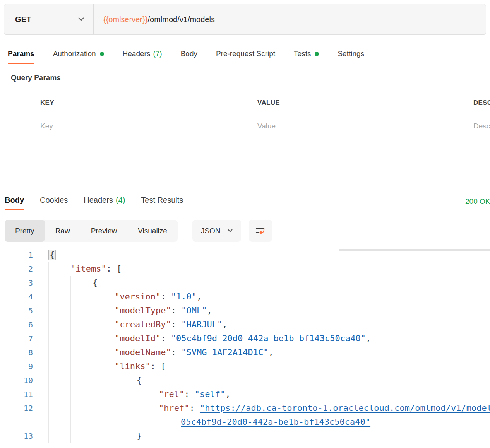 This screenshot has height=448, width=490. I want to click on tab-settings: Settings, so click(351, 54).